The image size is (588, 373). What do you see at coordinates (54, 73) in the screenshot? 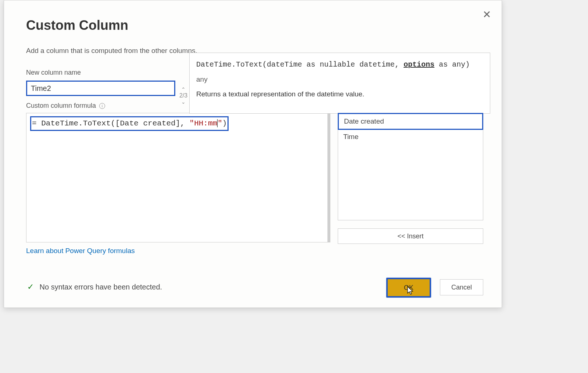
I see `new-column-label: New column name` at bounding box center [54, 73].